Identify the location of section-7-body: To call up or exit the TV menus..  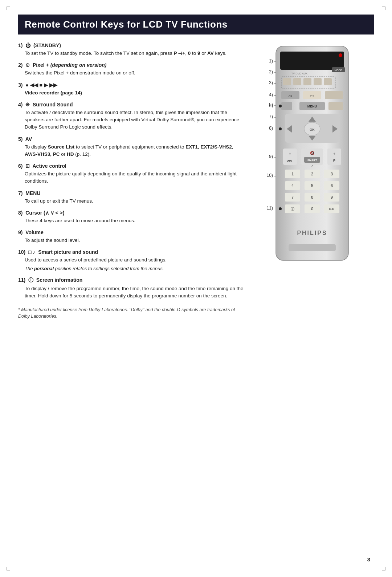
(136, 201).